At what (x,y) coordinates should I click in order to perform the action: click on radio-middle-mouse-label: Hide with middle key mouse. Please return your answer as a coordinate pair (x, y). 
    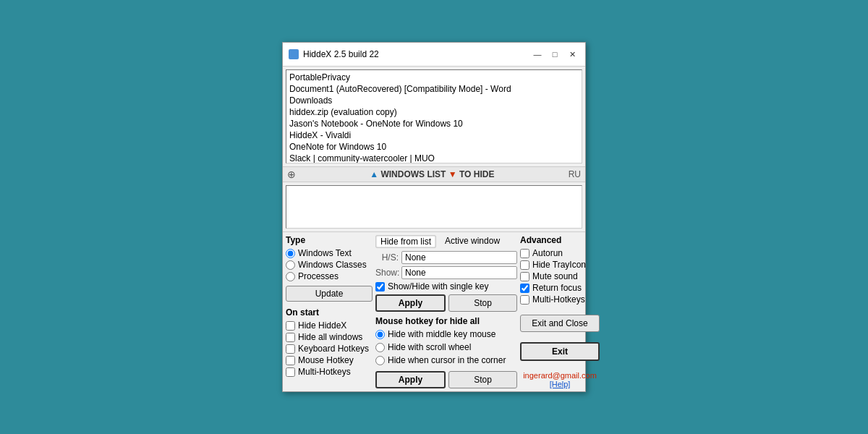
    Looking at the image, I should click on (441, 334).